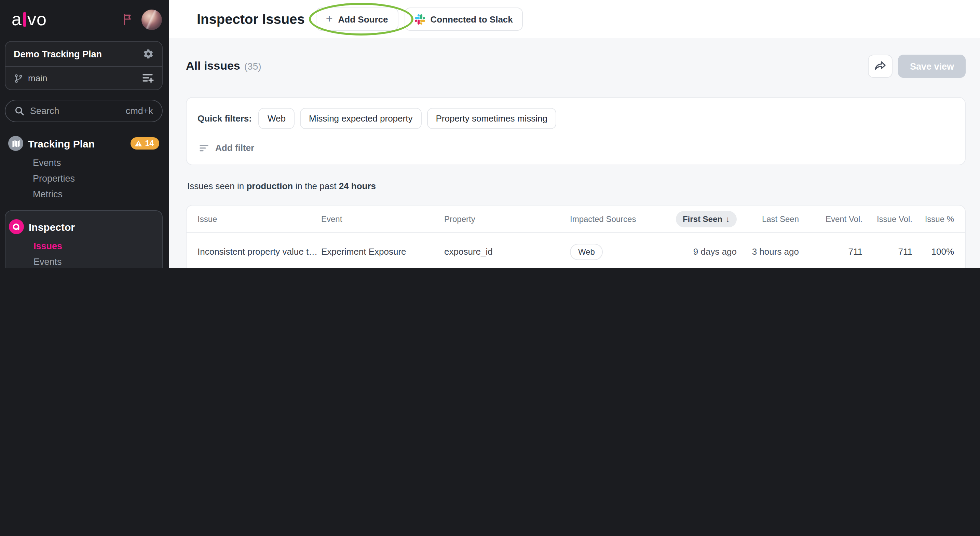  I want to click on sidebar-item-metrics: Metrics, so click(86, 194).